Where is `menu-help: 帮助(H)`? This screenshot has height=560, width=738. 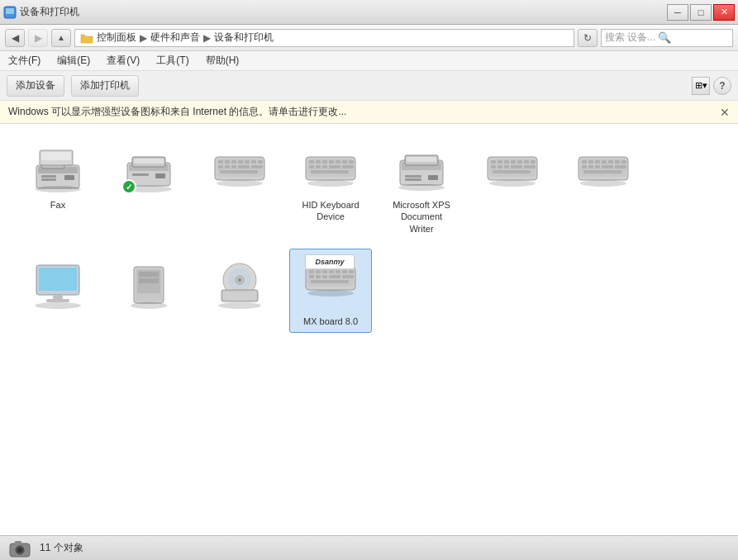
menu-help: 帮助(H) is located at coordinates (223, 61).